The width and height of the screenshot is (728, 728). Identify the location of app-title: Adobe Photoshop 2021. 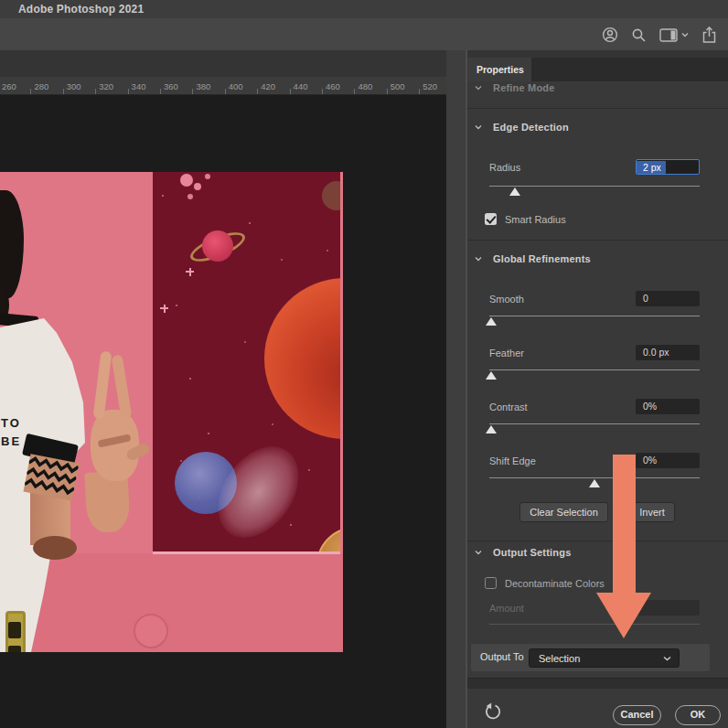
(80, 9).